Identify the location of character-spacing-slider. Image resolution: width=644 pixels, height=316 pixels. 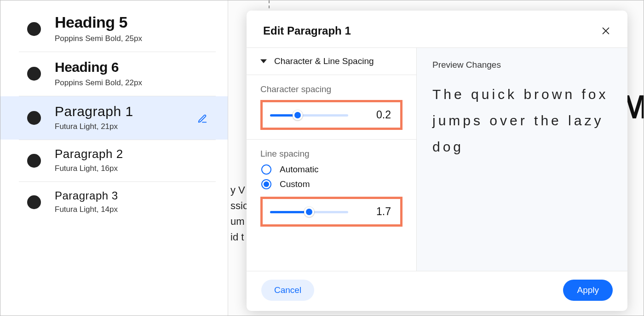
(309, 115).